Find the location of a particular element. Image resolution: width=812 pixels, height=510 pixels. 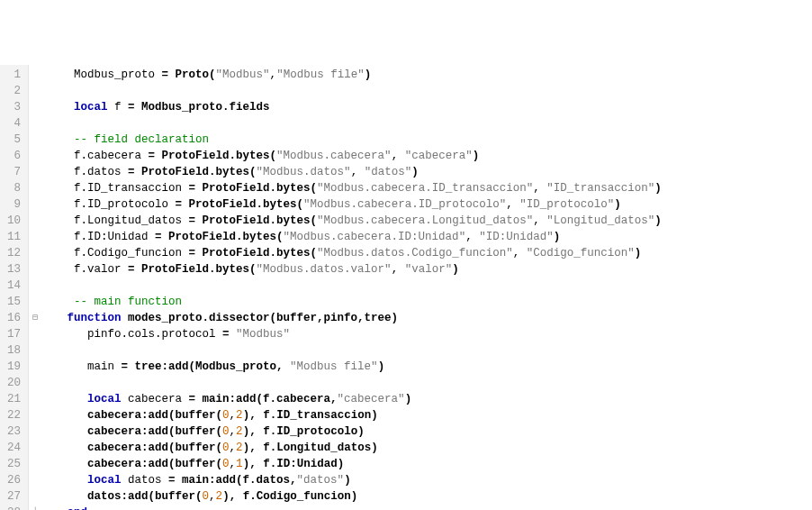

code-line: cabecera:add(buffer(0,1), f.ID:Unidad) is located at coordinates (429, 464).